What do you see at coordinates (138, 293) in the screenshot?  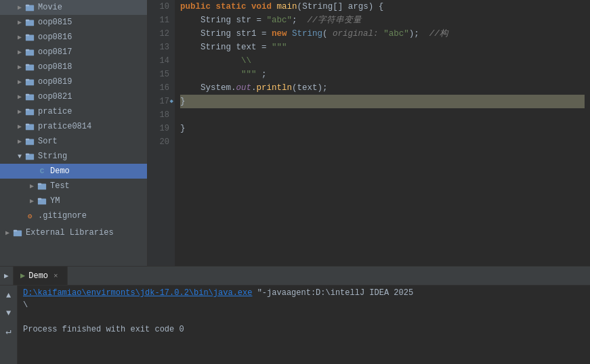 I see `java-exe-path: D:\kaifamiao\envirmonts\jdk-17.0.2\bin\j…` at bounding box center [138, 293].